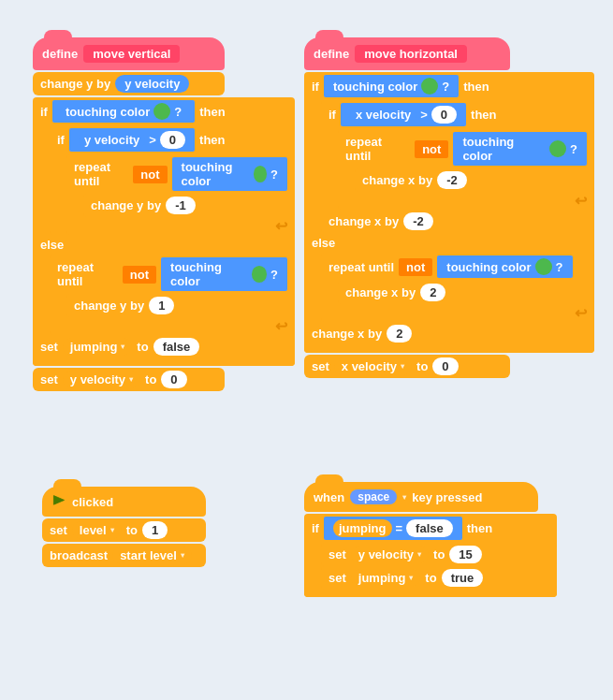 The width and height of the screenshot is (613, 700). Describe the element at coordinates (132, 530) in the screenshot. I see `to-bl-label: to` at that location.